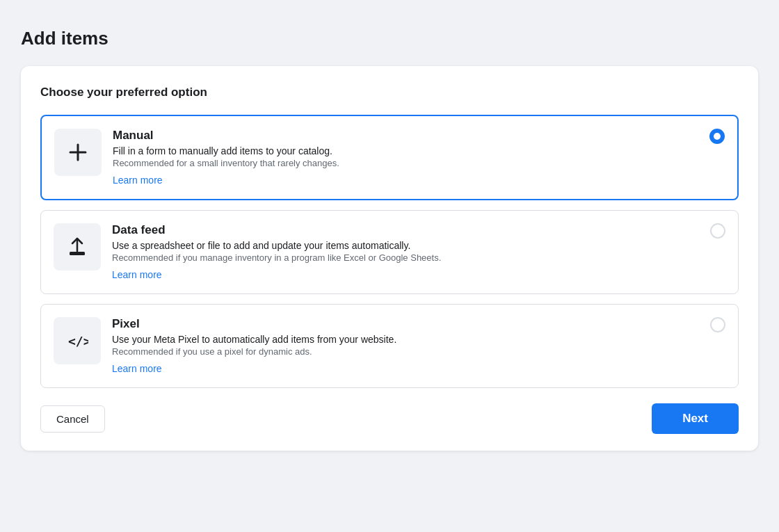 The image size is (779, 532). What do you see at coordinates (718, 231) in the screenshot?
I see `data-feed-radio` at bounding box center [718, 231].